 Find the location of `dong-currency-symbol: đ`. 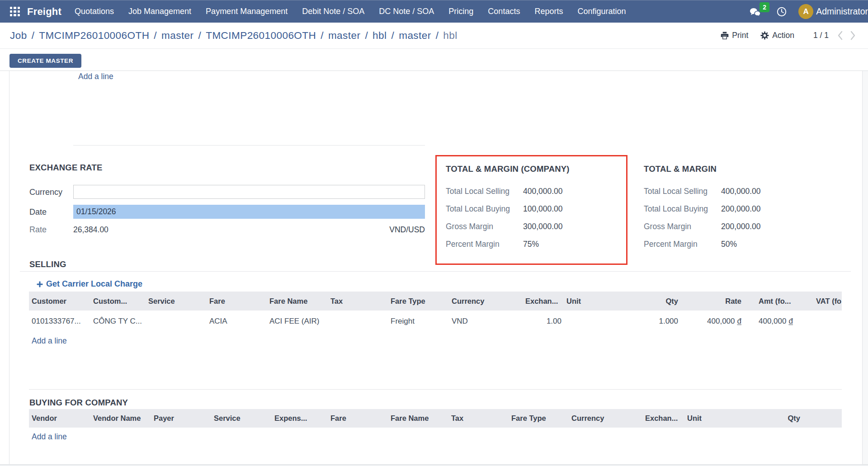

dong-currency-symbol: đ is located at coordinates (740, 321).